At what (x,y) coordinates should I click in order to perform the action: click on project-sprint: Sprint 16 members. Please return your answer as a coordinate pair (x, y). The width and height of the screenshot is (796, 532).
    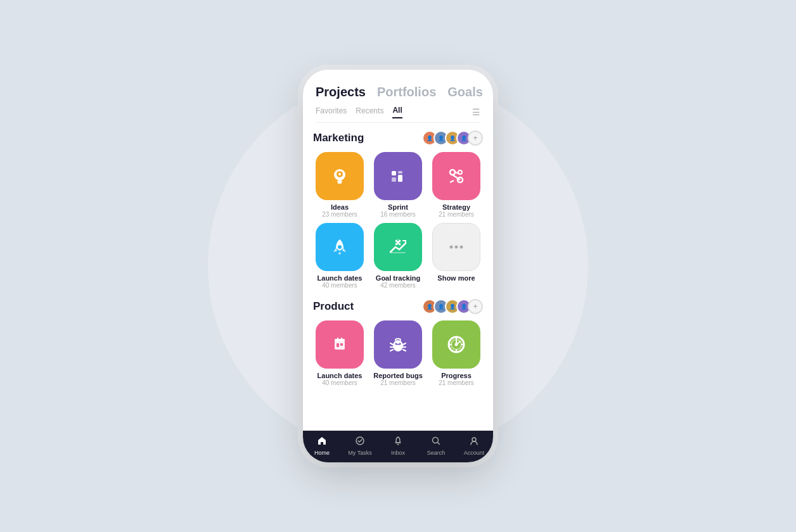
    Looking at the image, I should click on (398, 185).